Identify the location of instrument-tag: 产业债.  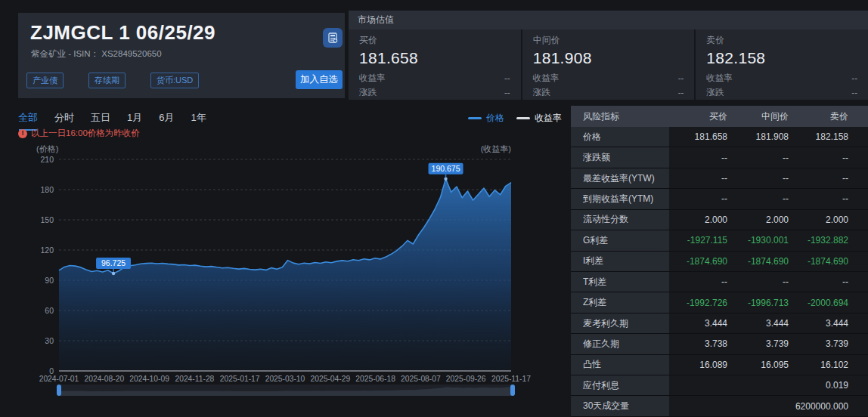
(45, 80).